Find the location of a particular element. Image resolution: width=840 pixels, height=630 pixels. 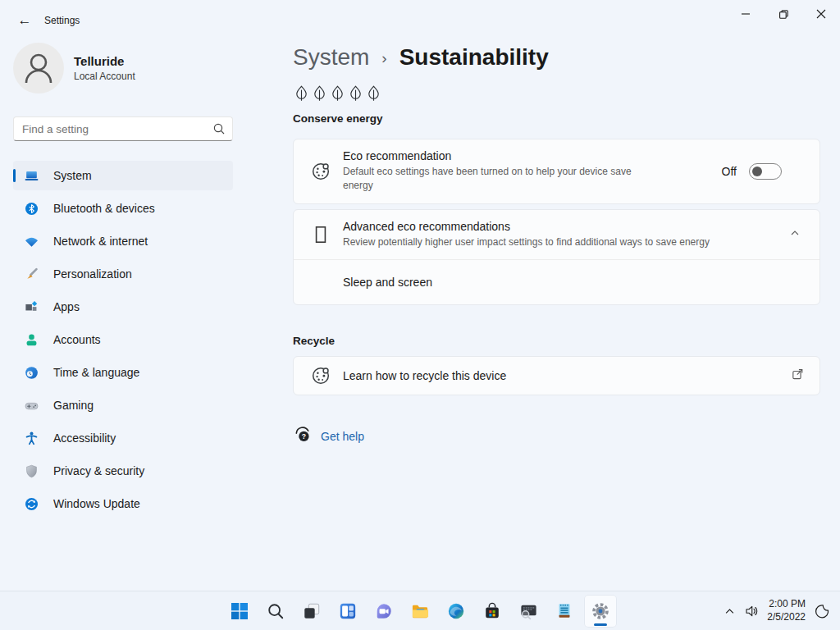

sidebar-item-label: Windows Update is located at coordinates (97, 504).